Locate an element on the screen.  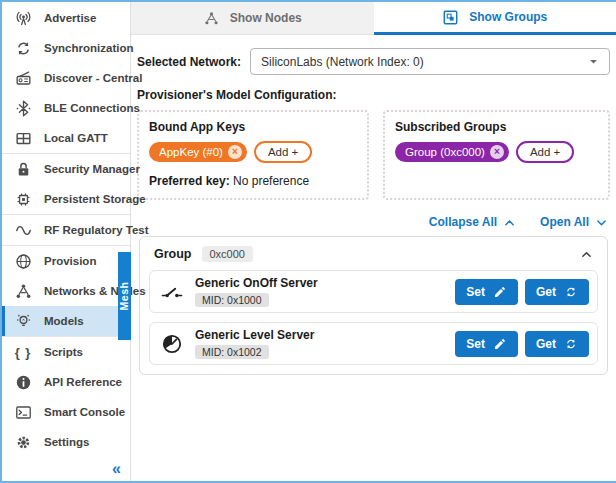
add-appkey-button: Add + is located at coordinates (283, 152).